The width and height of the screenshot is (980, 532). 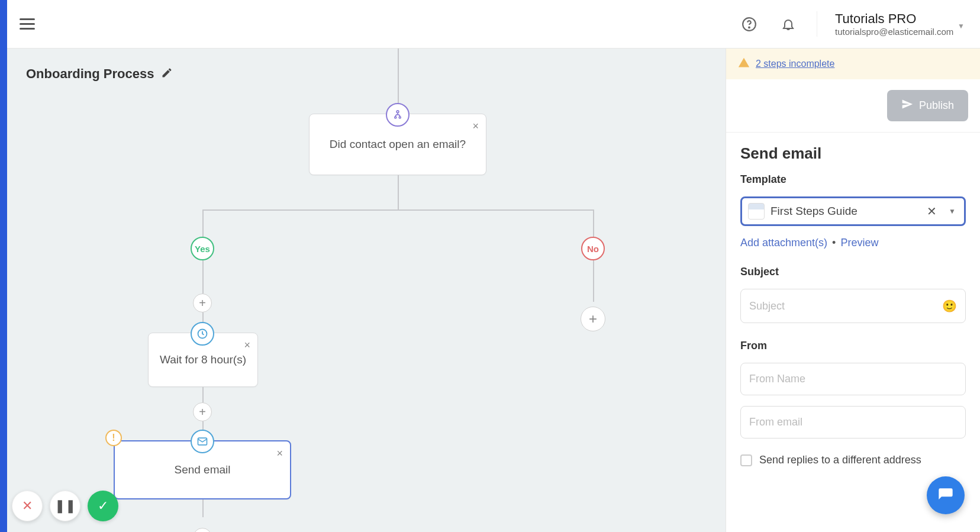 What do you see at coordinates (788, 24) in the screenshot?
I see `bell-icon` at bounding box center [788, 24].